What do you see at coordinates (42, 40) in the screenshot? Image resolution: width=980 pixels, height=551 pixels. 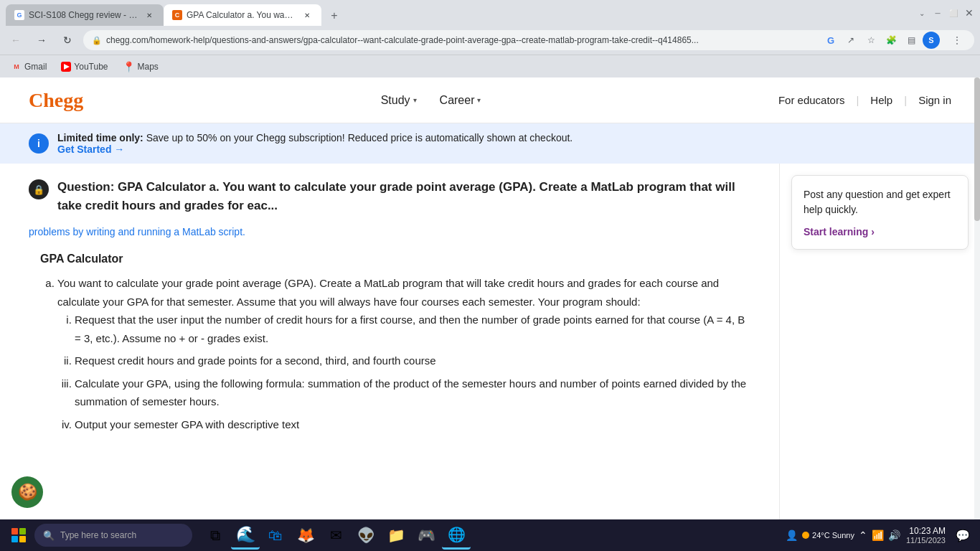 I see `forward-button: →` at bounding box center [42, 40].